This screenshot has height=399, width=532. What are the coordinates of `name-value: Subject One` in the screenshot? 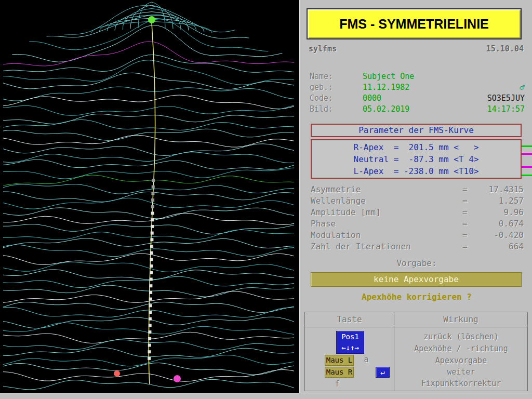 It's located at (389, 76).